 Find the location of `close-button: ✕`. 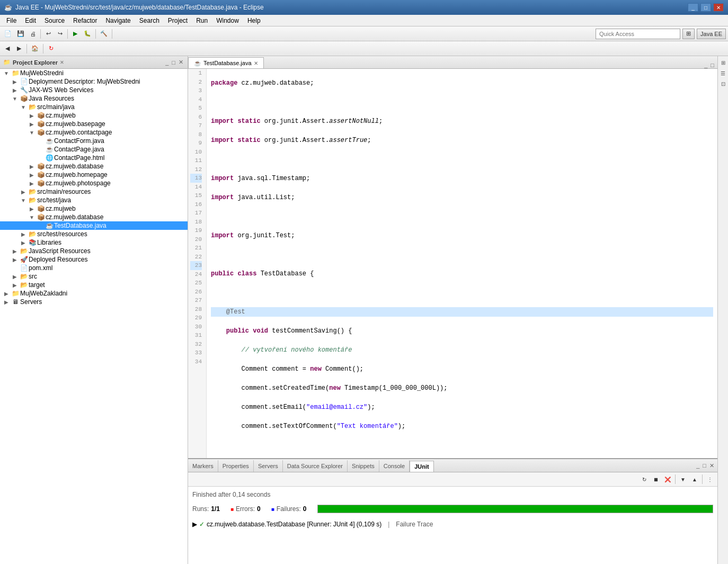

close-button: ✕ is located at coordinates (718, 7).